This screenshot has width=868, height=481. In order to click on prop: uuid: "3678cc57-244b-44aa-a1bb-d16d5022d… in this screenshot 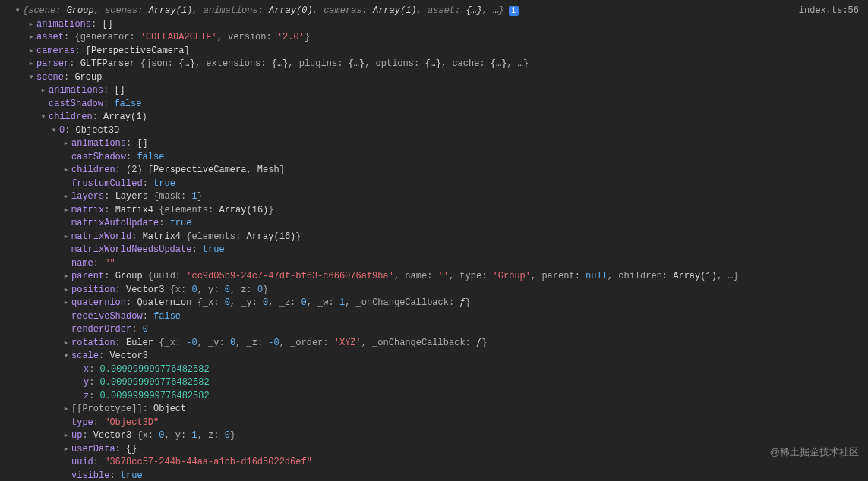, I will do `click(434, 463)`.